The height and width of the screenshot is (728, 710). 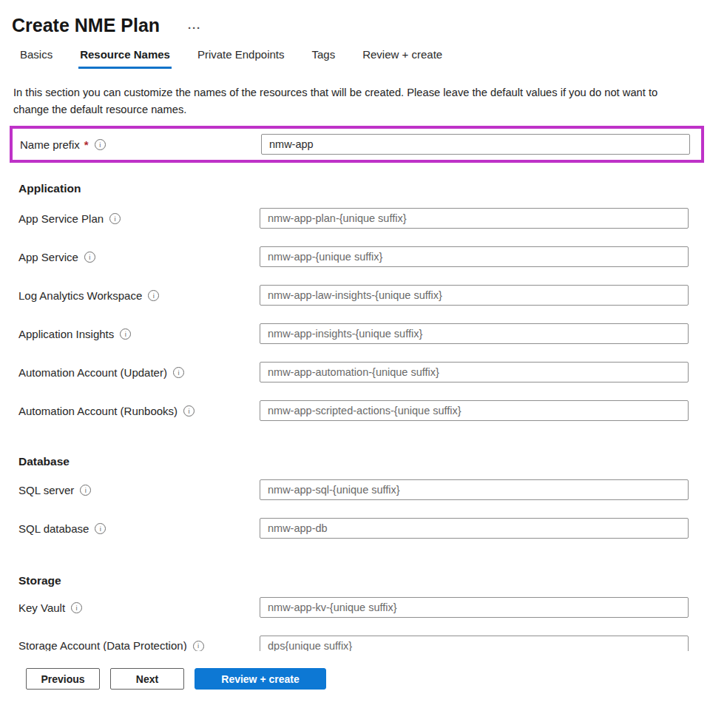 I want to click on form-row-app-service-plan: App Service Plan, so click(x=364, y=218).